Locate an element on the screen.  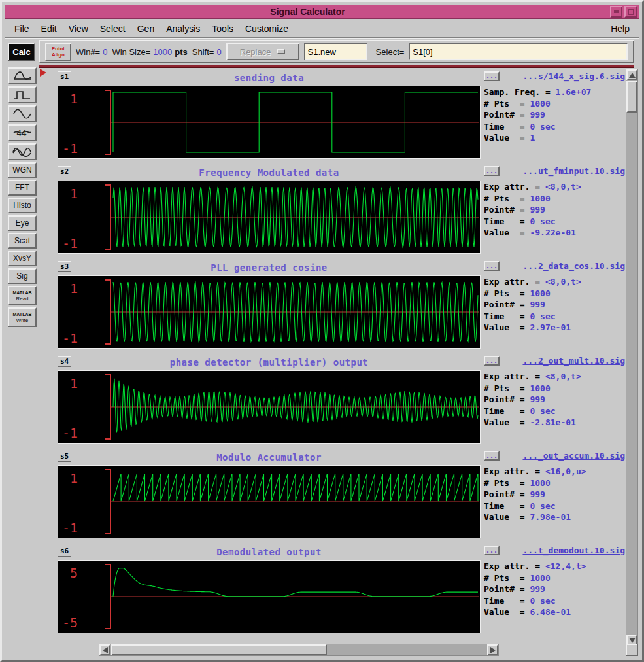
signal-plot: 5-5 is located at coordinates (269, 597).